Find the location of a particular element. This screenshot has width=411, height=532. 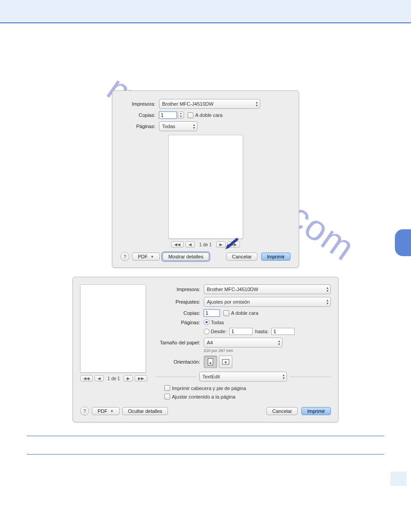

papersize-label: Tamaño del papel: is located at coordinates (180, 343).